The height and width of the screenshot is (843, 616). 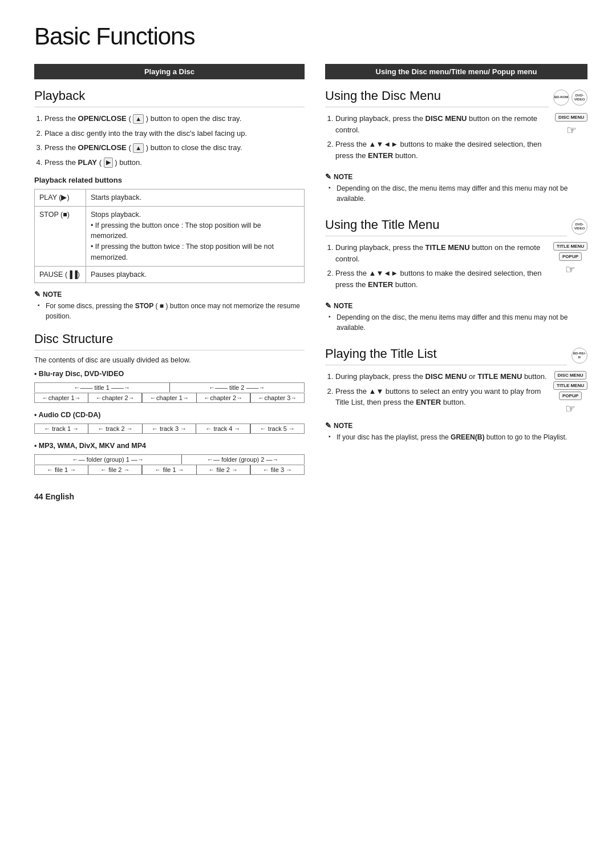 I want to click on title-menu-button-icon: TITLE MENU, so click(x=570, y=247).